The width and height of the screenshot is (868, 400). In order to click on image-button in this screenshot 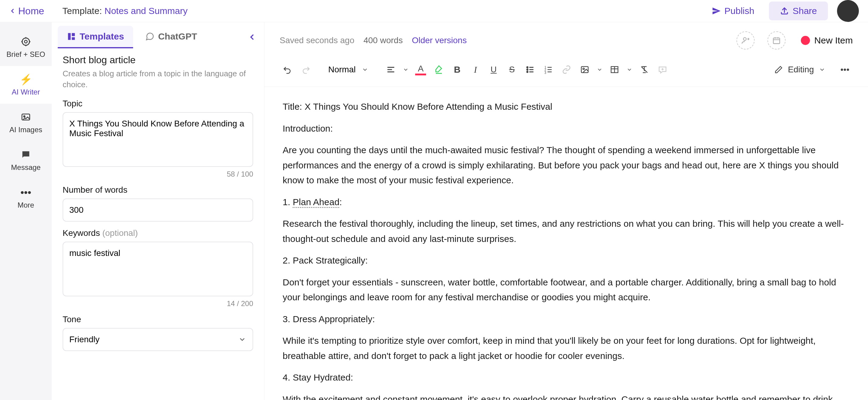, I will do `click(585, 69)`.